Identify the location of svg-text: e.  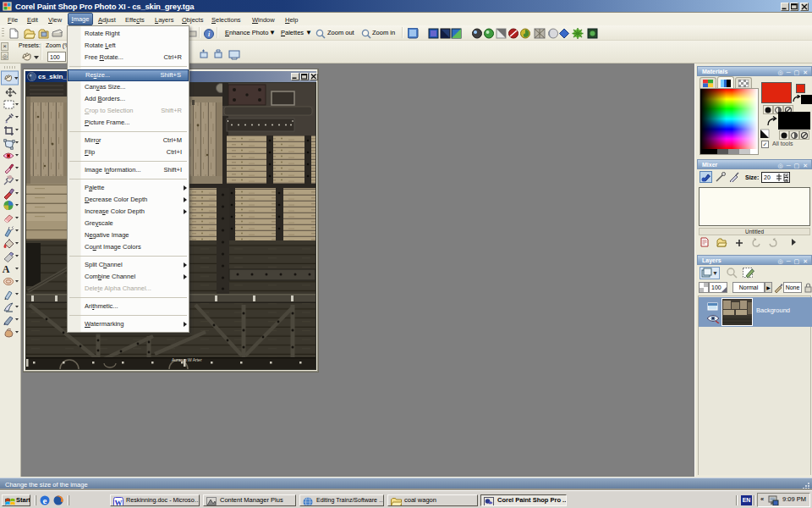
(46, 500).